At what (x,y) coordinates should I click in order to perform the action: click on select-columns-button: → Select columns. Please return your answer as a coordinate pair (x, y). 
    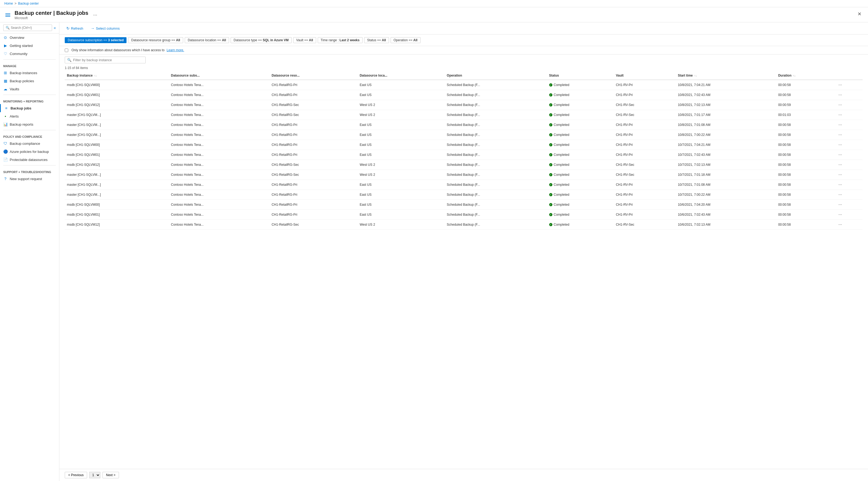
    Looking at the image, I should click on (105, 28).